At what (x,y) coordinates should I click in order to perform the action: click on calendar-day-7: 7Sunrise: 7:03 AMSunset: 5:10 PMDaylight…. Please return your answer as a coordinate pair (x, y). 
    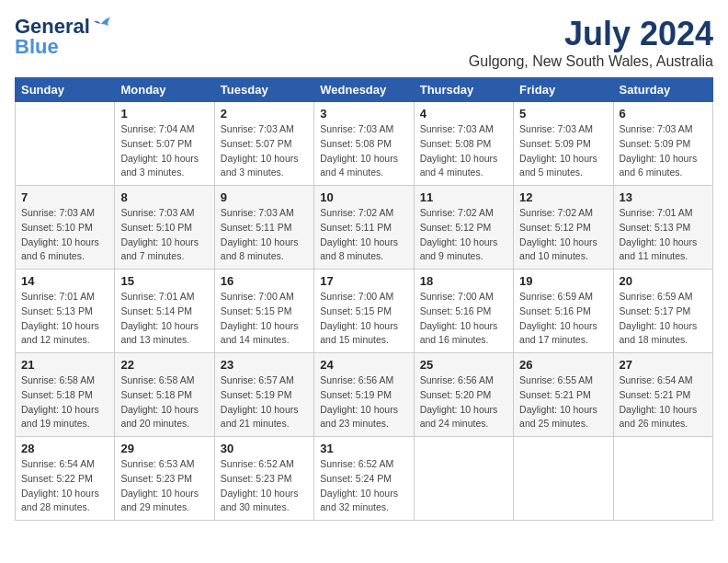
    Looking at the image, I should click on (65, 228).